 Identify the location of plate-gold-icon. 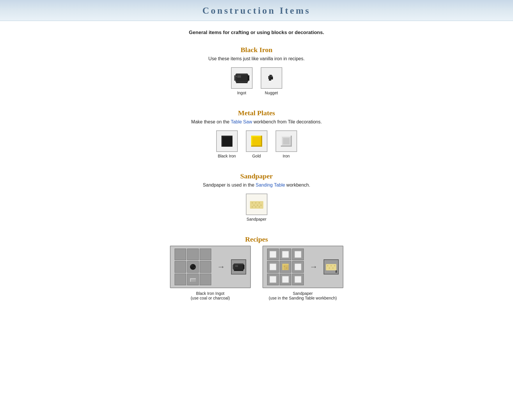
(257, 141).